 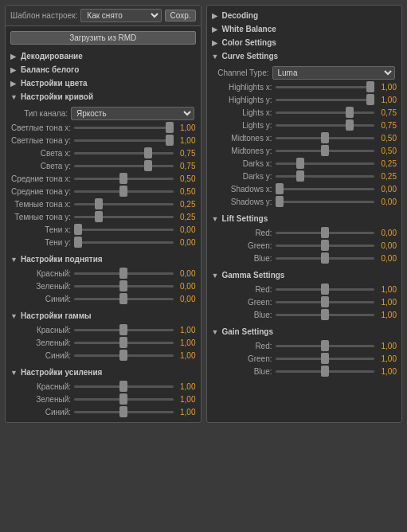 What do you see at coordinates (304, 218) in the screenshot?
I see `section-lift-right: ▼ Lift Settings` at bounding box center [304, 218].